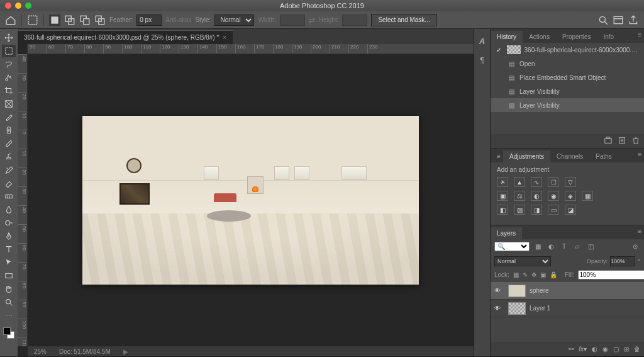 Image resolution: width=644 pixels, height=357 pixels. Describe the element at coordinates (570, 182) in the screenshot. I see `vibrance-icon: ▽` at that location.